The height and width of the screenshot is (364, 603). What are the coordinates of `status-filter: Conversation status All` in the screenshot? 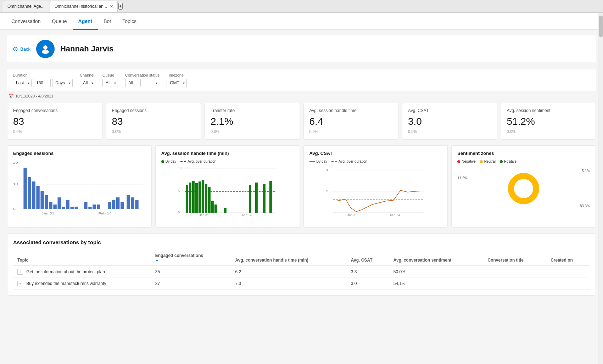 It's located at (143, 80).